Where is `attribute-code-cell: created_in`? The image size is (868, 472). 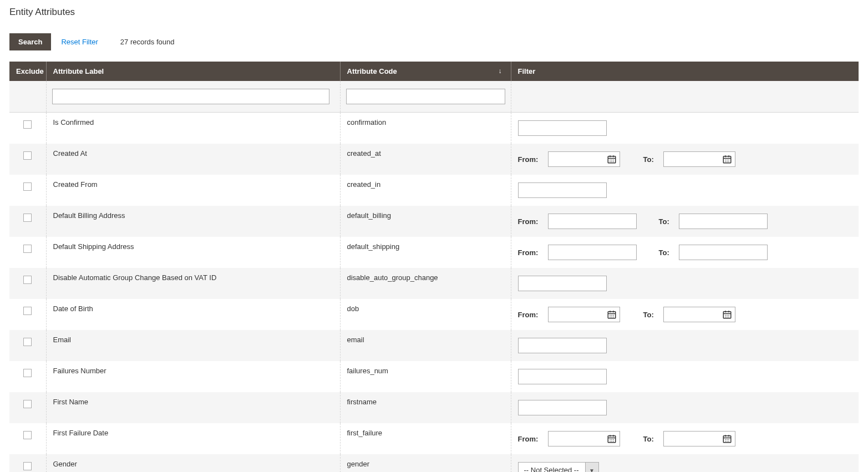
attribute-code-cell: created_in is located at coordinates (425, 190).